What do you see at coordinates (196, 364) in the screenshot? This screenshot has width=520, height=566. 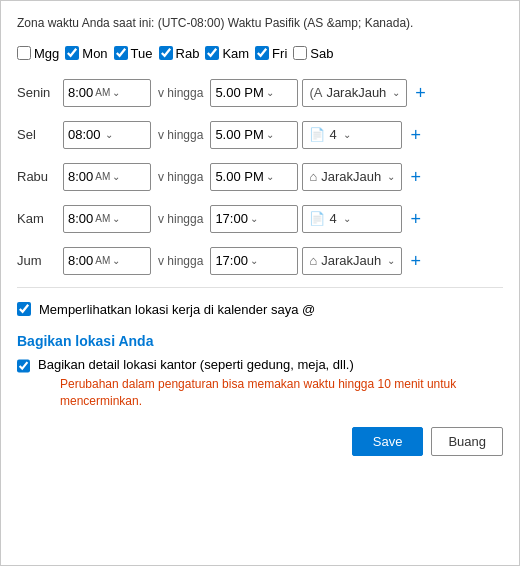 I see `share-detail-label: Bagikan detail lokasi kantor (seperti ge…` at bounding box center [196, 364].